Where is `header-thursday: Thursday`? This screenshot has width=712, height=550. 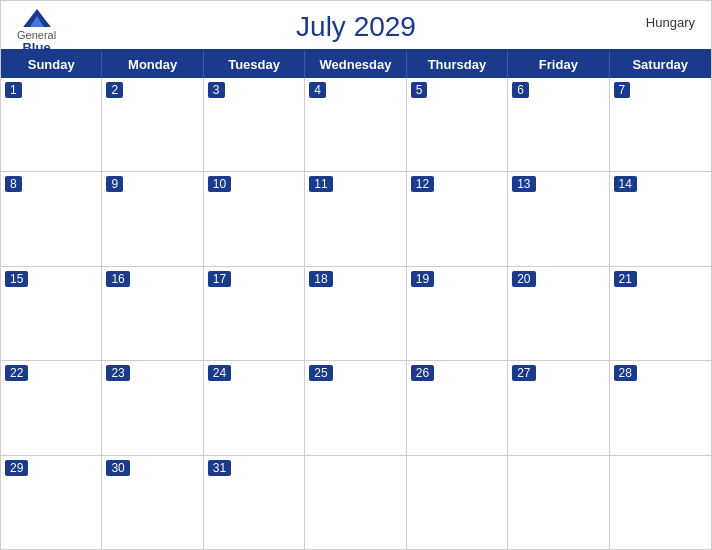 header-thursday: Thursday is located at coordinates (458, 64).